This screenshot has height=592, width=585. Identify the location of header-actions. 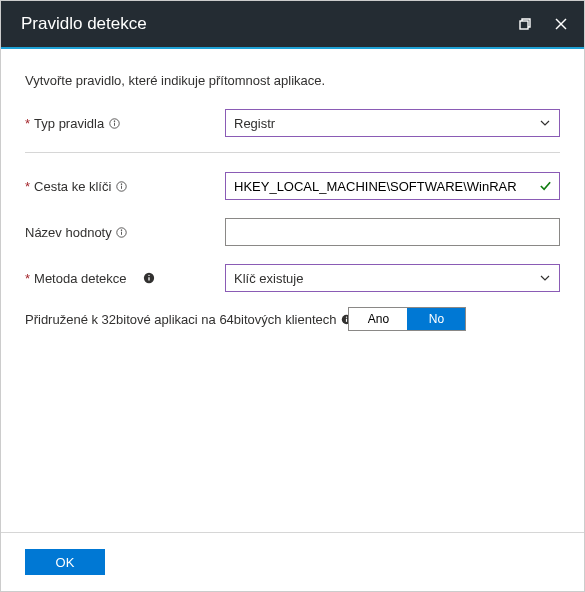
(543, 24).